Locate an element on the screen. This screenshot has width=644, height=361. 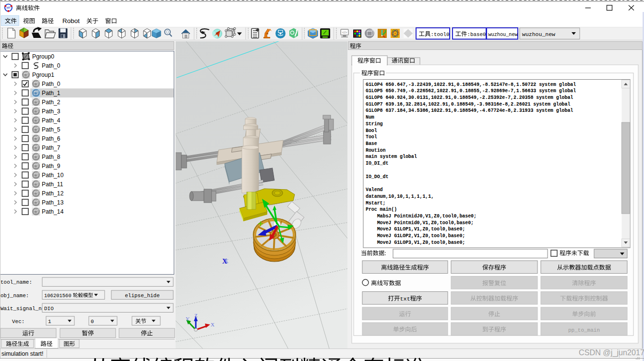
svg-text:G1LOP4 650.647,-3.22439,1022.9: G1LOP4 650.647,-3.22439,1022.91,0.188549… is located at coordinates (471, 84).